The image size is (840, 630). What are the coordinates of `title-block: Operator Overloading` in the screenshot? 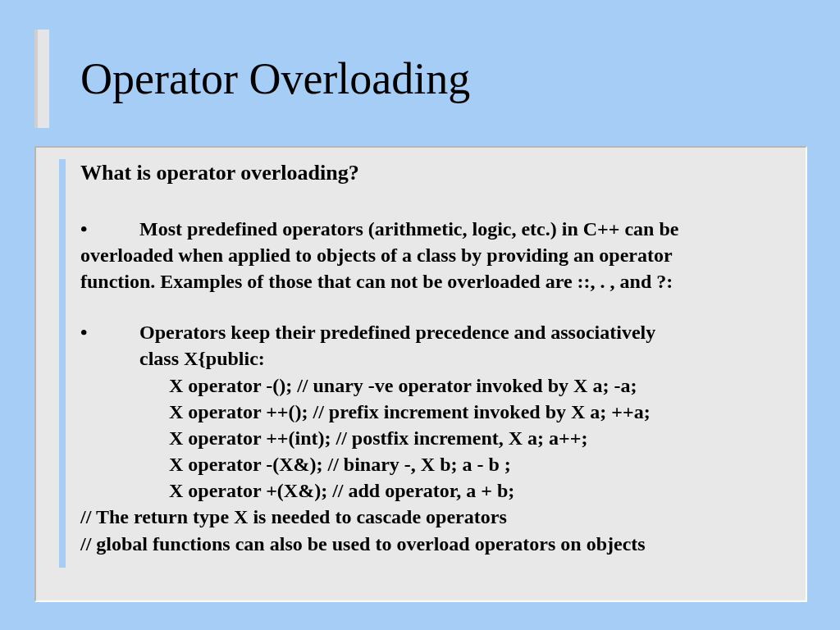 It's located at (253, 79).